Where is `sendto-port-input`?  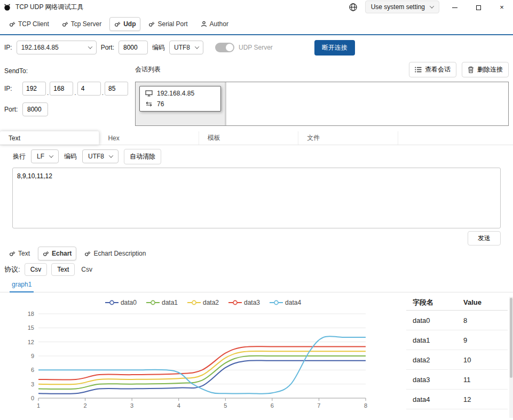 sendto-port-input is located at coordinates (35, 109).